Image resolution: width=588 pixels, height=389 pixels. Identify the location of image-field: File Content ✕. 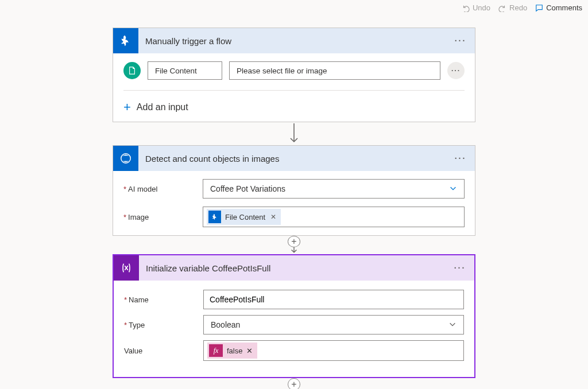
(334, 217).